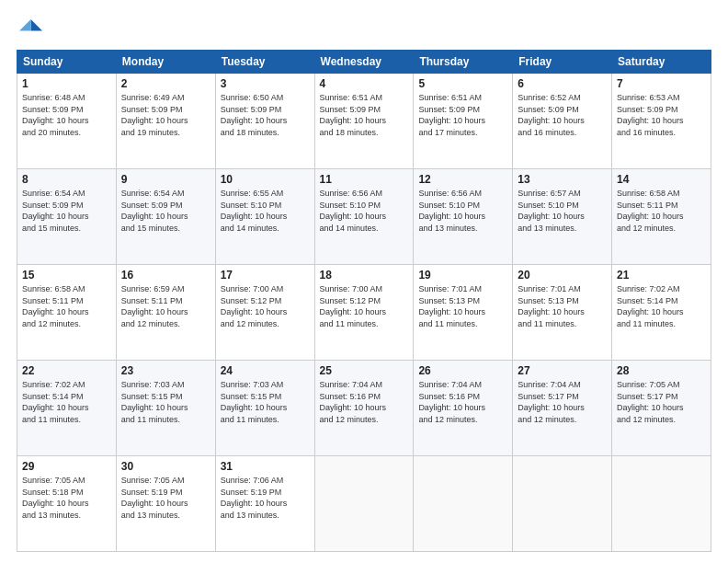 The image size is (728, 563). What do you see at coordinates (265, 408) in the screenshot?
I see `calendar-day-cell: 24Sunrise: 7:03 AM Sunset: 5:15 PM Dayli…` at bounding box center [265, 408].